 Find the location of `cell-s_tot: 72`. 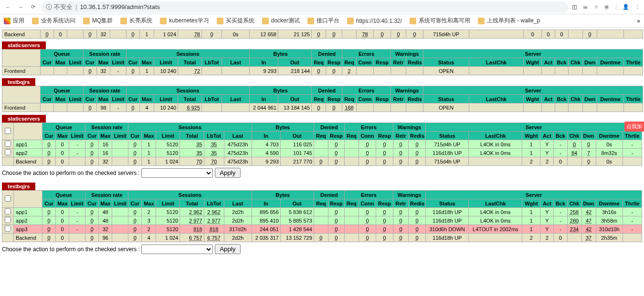

cell-s_tot: 72 is located at coordinates (190, 71).